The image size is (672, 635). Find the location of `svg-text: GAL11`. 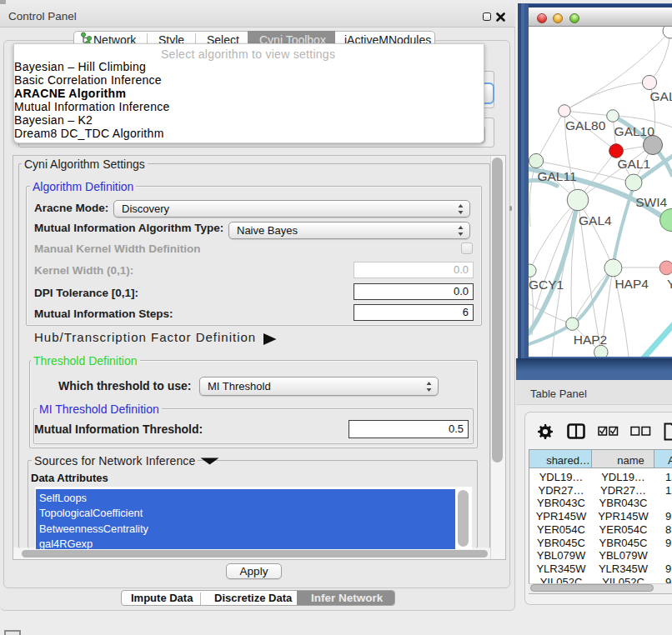

svg-text: GAL11 is located at coordinates (557, 177).